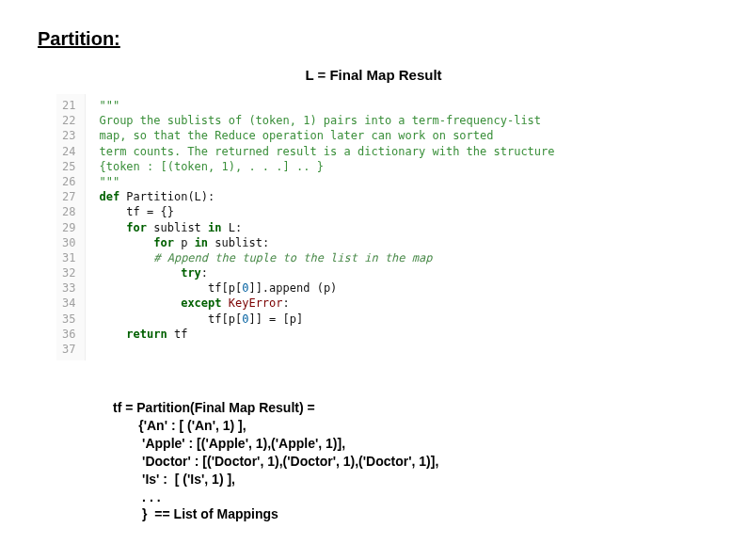  Describe the element at coordinates (363, 197) in the screenshot. I see `code-line: def Partition(L):` at that location.